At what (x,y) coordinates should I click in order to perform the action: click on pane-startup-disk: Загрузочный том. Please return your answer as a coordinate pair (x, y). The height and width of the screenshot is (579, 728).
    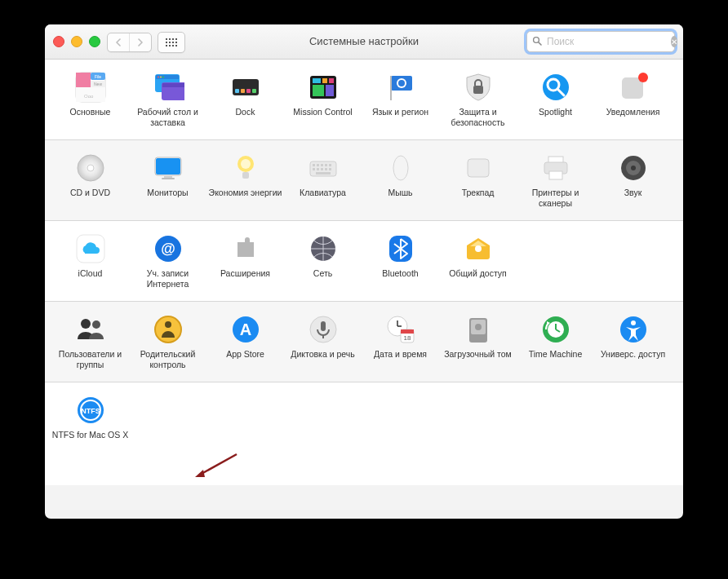
    Looking at the image, I should click on (478, 341).